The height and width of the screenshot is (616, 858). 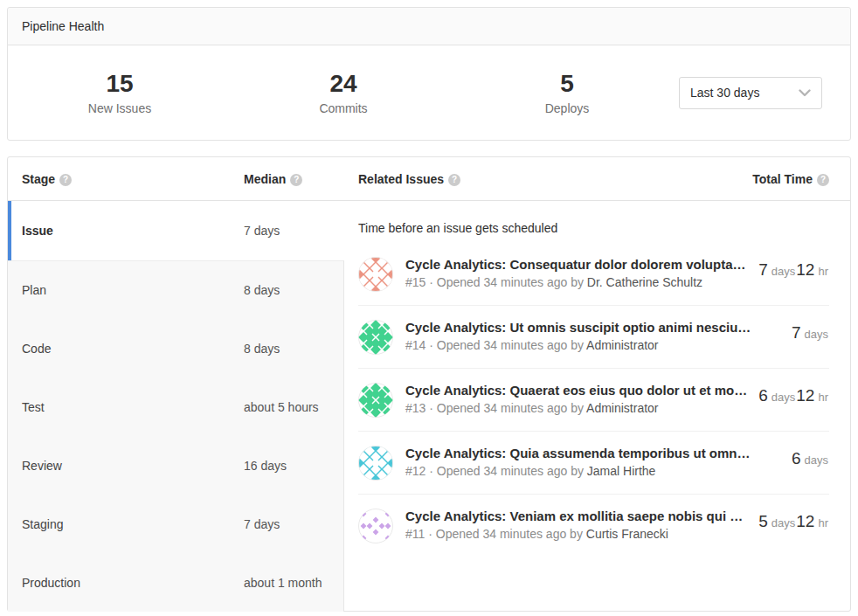 What do you see at coordinates (133, 231) in the screenshot?
I see `stage-name: Issue` at bounding box center [133, 231].